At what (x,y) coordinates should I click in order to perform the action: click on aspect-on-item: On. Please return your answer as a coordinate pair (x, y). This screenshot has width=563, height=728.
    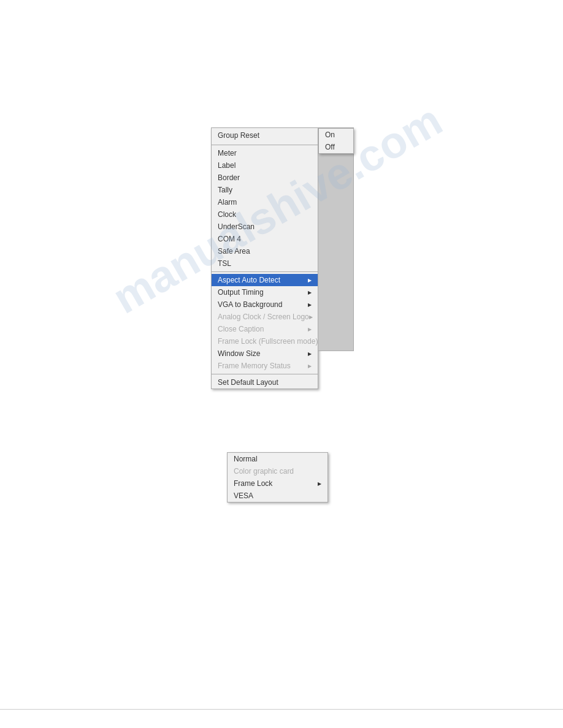
    Looking at the image, I should click on (336, 135).